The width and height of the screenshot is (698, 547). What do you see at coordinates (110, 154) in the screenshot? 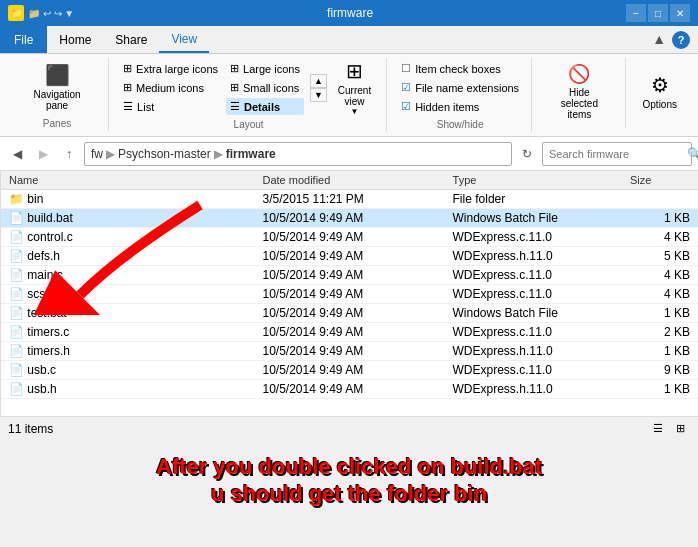
I see `address-sep-1: ▶` at bounding box center [110, 154].